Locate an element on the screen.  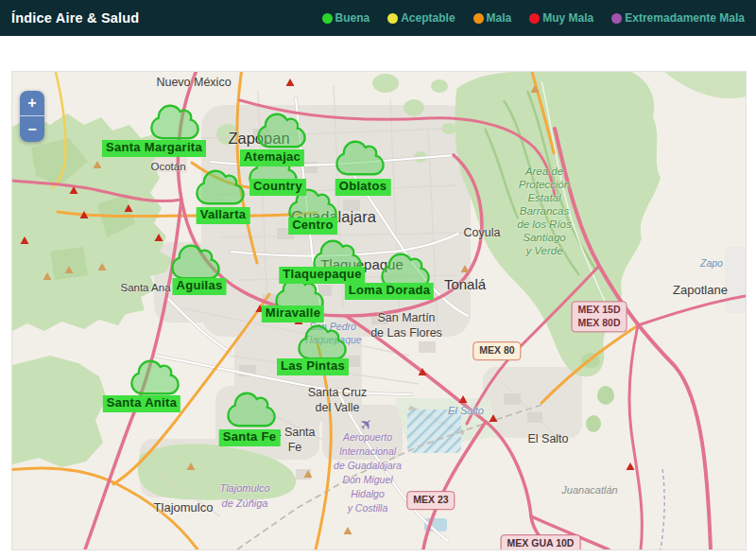
legend-label-muy-mala: Muy Mala is located at coordinates (568, 18).